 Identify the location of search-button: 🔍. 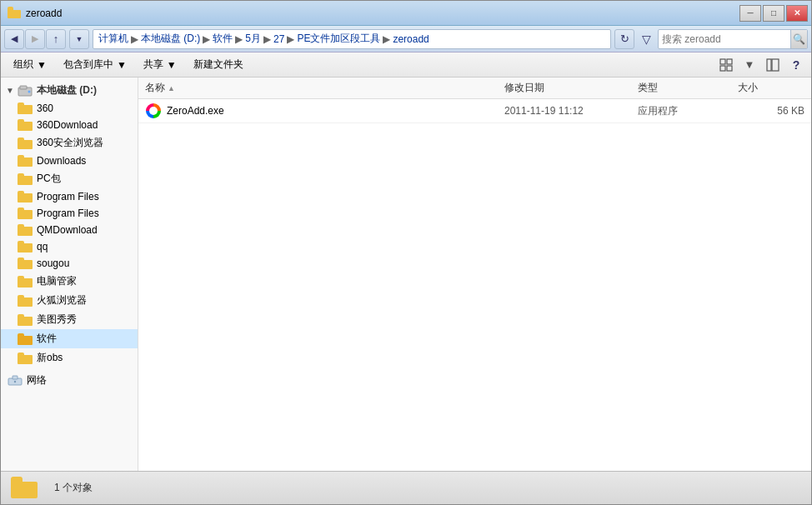
(799, 39).